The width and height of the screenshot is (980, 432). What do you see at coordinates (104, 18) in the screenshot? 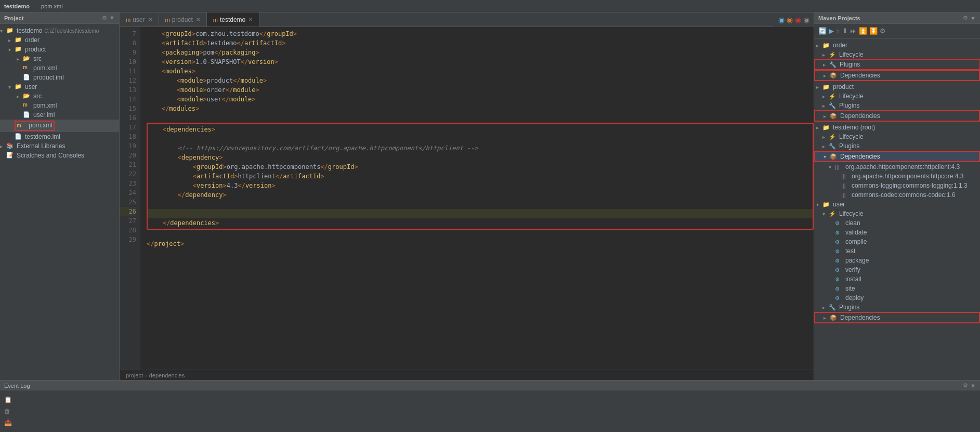
I see `settings-icon: ⚙` at bounding box center [104, 18].